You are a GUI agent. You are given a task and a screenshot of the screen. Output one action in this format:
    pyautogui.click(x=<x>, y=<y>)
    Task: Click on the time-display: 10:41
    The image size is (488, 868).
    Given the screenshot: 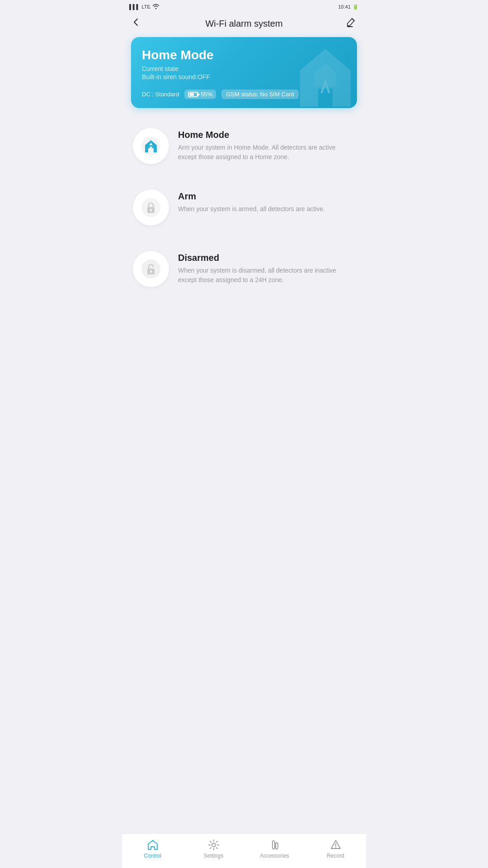 What is the action you would take?
    pyautogui.click(x=344, y=7)
    